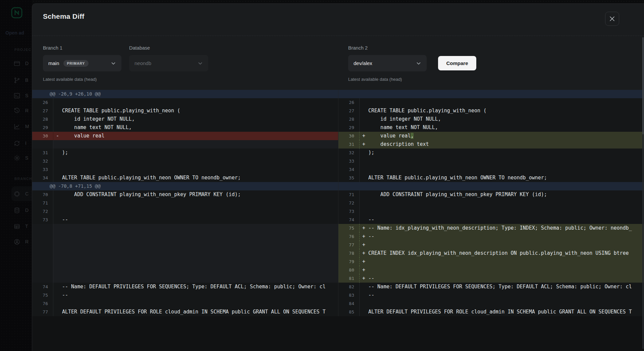 Image resolution: width=644 pixels, height=351 pixels. I want to click on backdrop-scrim, so click(16, 176).